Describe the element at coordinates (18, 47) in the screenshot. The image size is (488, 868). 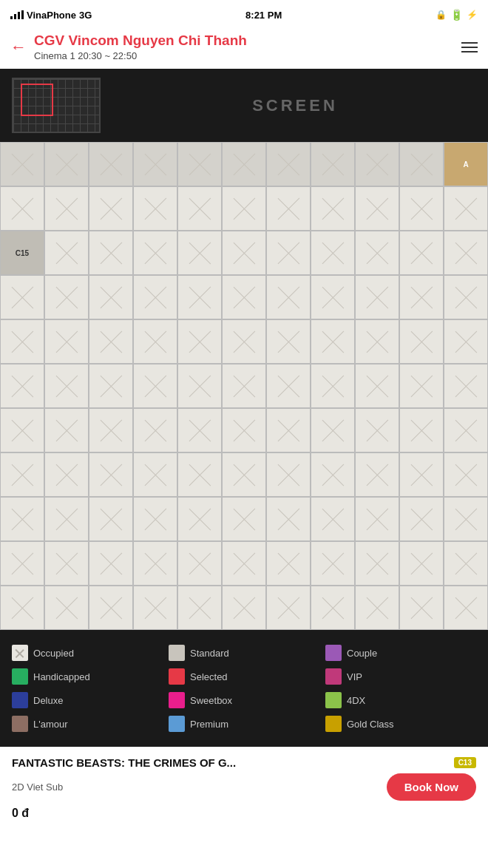
I see `back-button: ←` at that location.